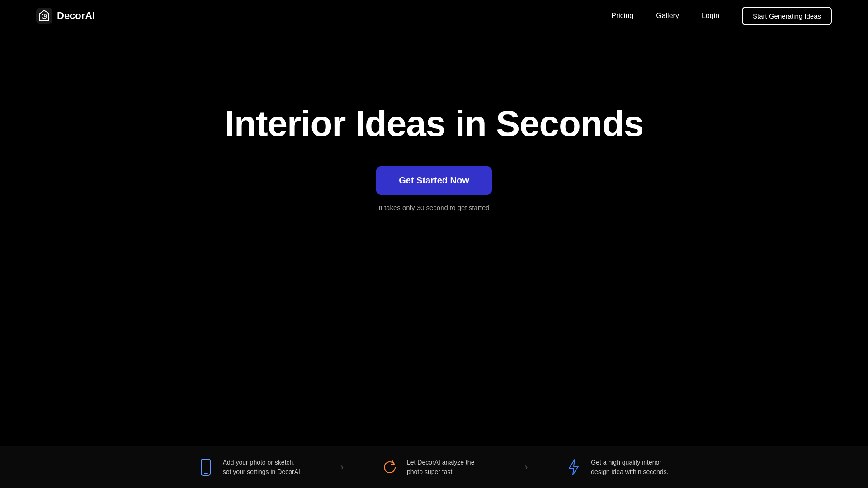 The width and height of the screenshot is (868, 488). I want to click on navbar: DecorAI Pricing Gallery Login Start Gene…, so click(434, 16).